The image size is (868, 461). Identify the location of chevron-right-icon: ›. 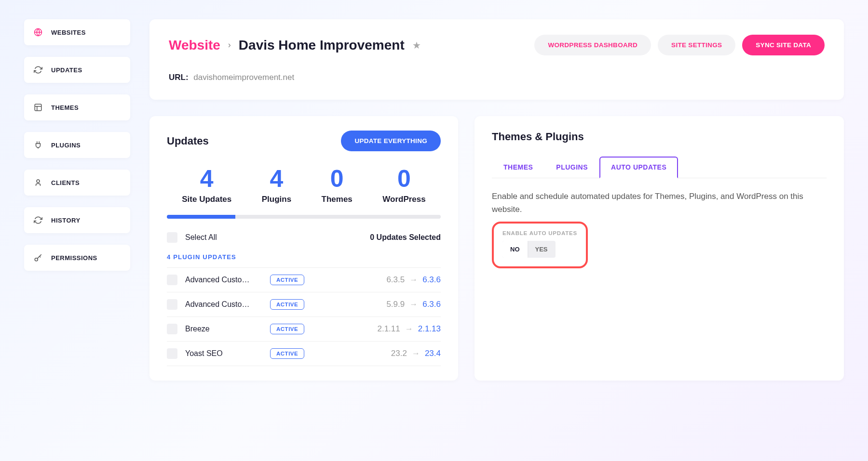
(230, 45).